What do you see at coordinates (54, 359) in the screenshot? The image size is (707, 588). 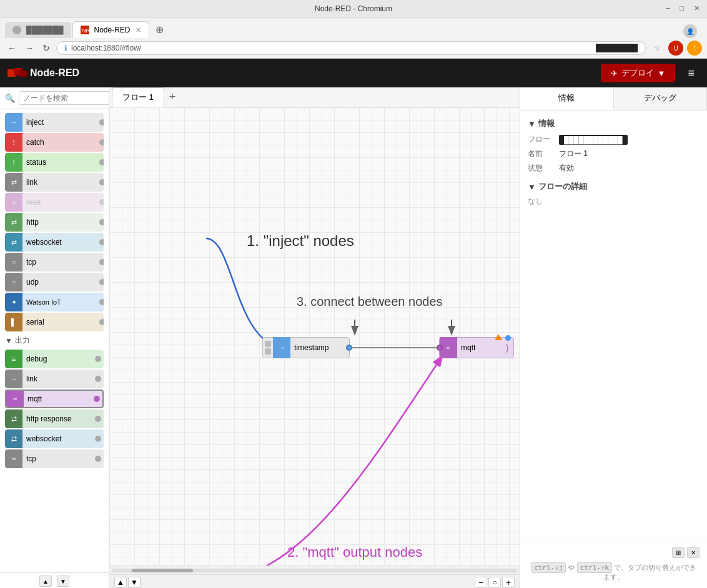 I see `sidebar-item-debug: ≡ debug` at bounding box center [54, 359].